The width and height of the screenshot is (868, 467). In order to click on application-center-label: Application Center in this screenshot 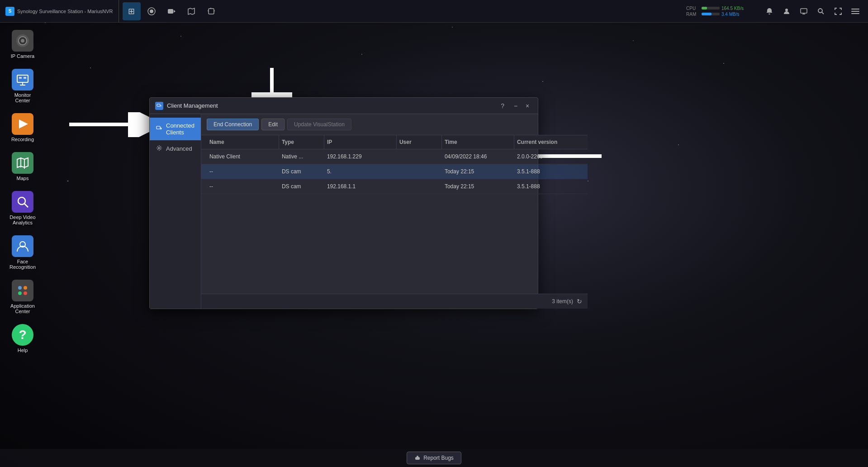, I will do `click(23, 309)`.